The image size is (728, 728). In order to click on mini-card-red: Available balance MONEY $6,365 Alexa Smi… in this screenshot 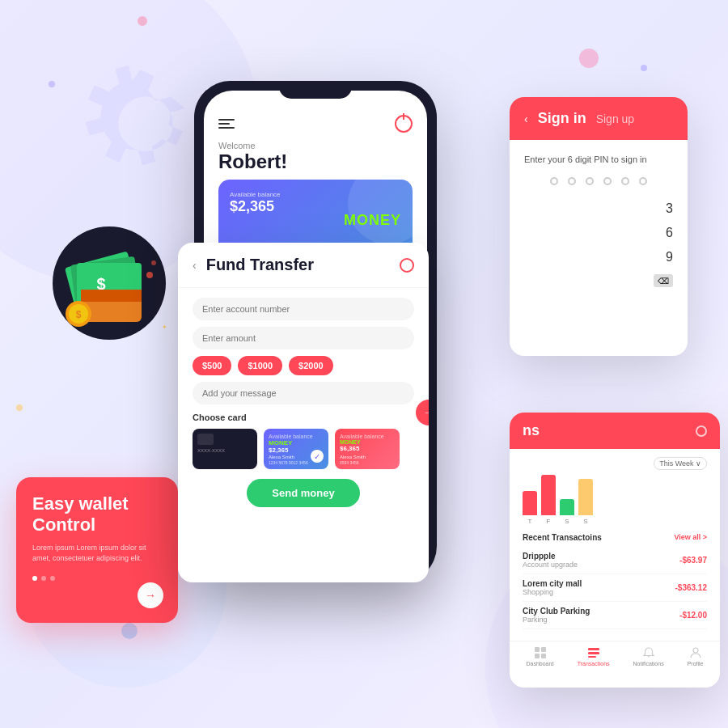, I will do `click(367, 449)`.